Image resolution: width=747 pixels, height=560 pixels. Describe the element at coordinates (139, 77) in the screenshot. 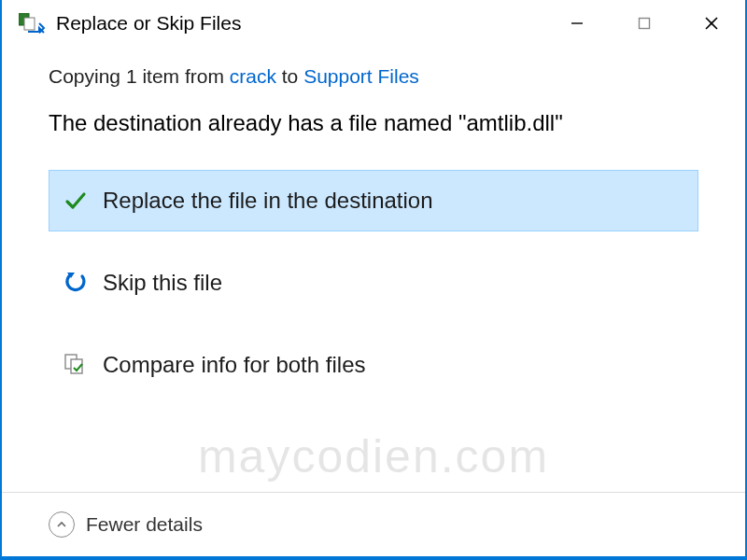

I see `copy-prefix: Copying 1 item from` at that location.